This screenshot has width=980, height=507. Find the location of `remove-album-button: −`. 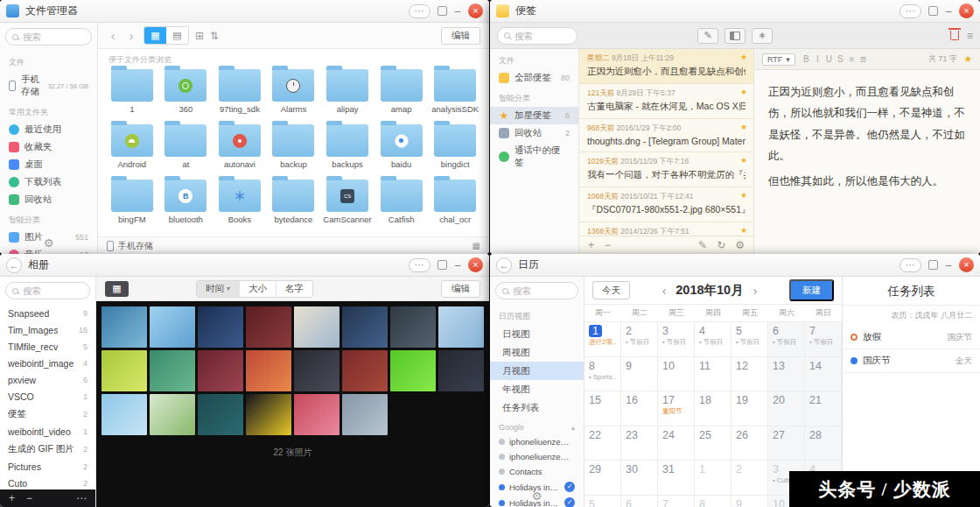

remove-album-button: − is located at coordinates (30, 498).